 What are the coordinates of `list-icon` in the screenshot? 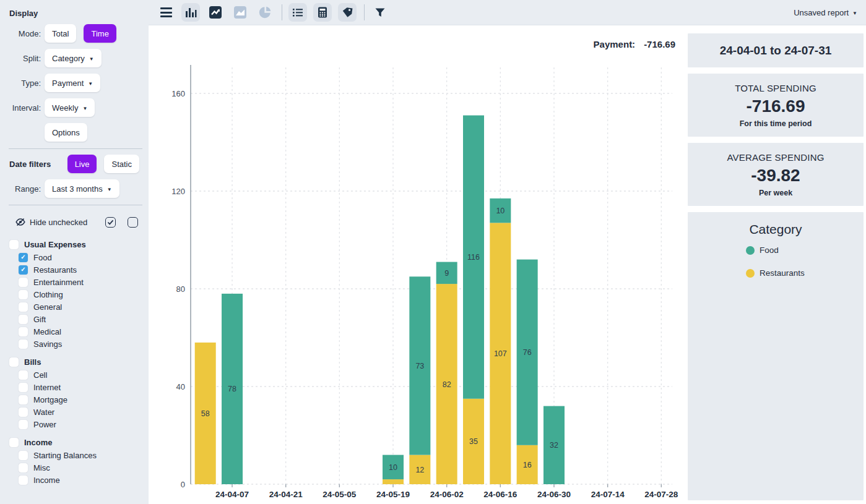 It's located at (298, 12).